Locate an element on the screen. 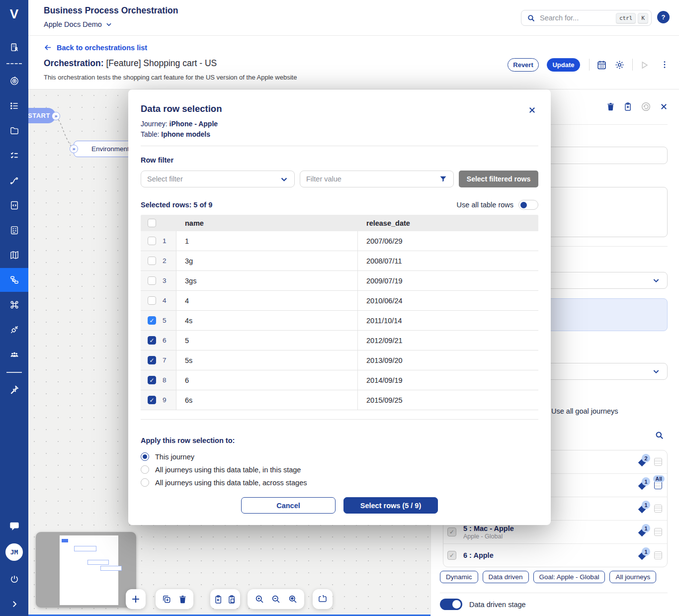 This screenshot has height=616, width=679. sidebar-item-logout is located at coordinates (14, 579).